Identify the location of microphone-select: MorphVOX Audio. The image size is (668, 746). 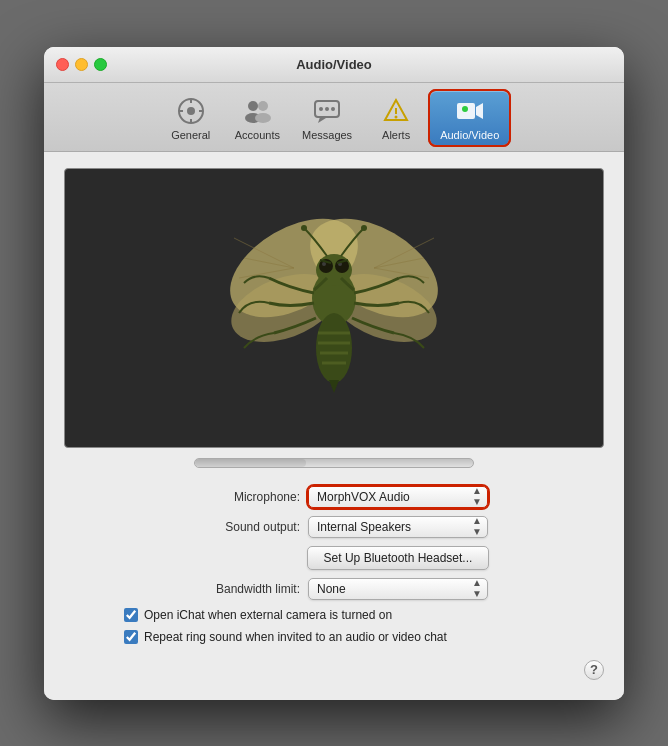
(398, 497).